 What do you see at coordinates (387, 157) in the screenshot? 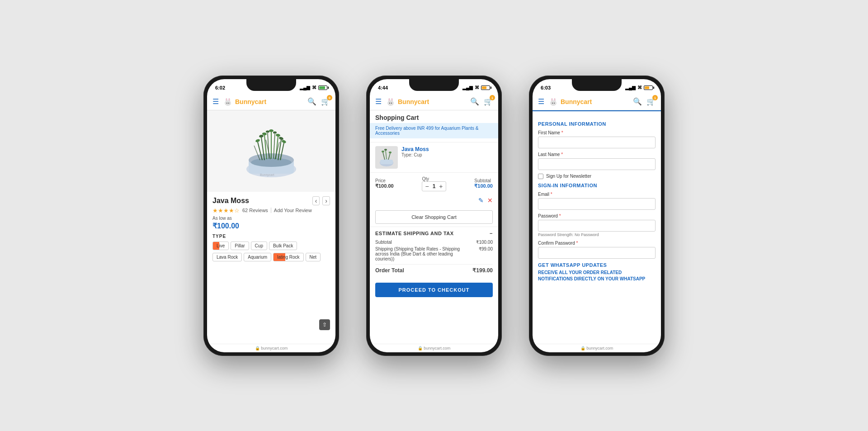
I see `cart-plant-svg` at bounding box center [387, 157].